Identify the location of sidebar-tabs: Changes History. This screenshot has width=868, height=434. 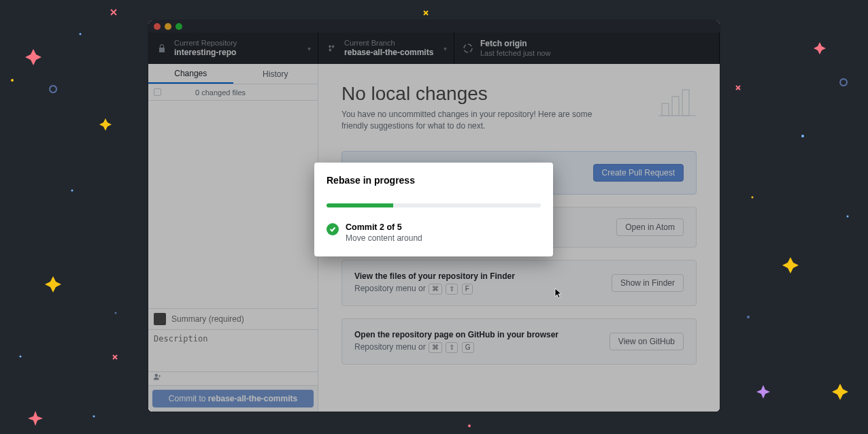
(233, 74).